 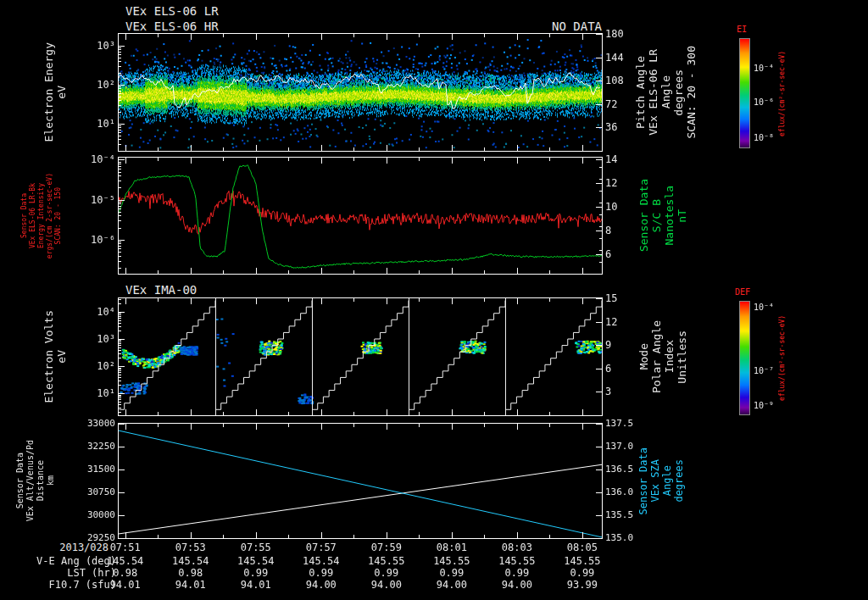 What do you see at coordinates (631, 104) in the screenshot?
I see `els-pitch-tick: 72` at bounding box center [631, 104].